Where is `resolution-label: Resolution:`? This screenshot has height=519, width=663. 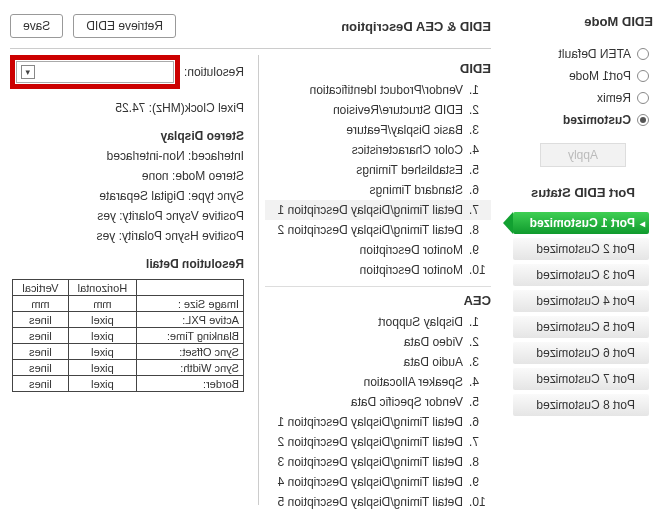
resolution-label: Resolution: is located at coordinates (214, 72).